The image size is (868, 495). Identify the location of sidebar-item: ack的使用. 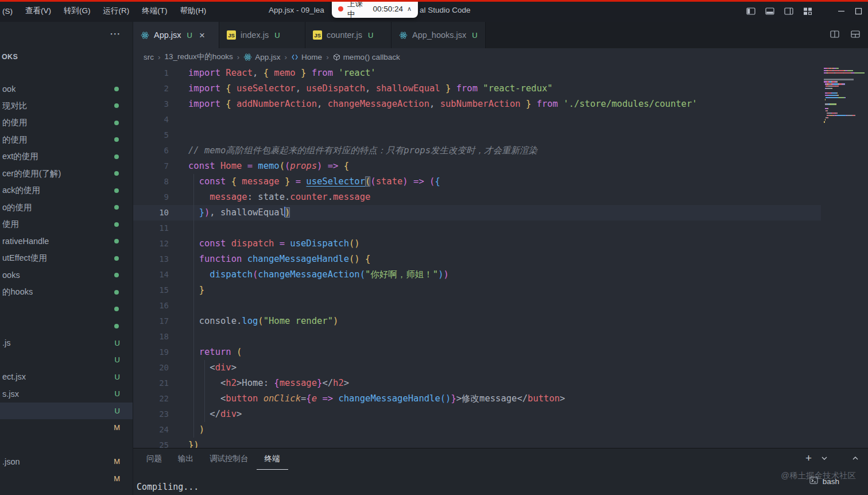
(67, 191).